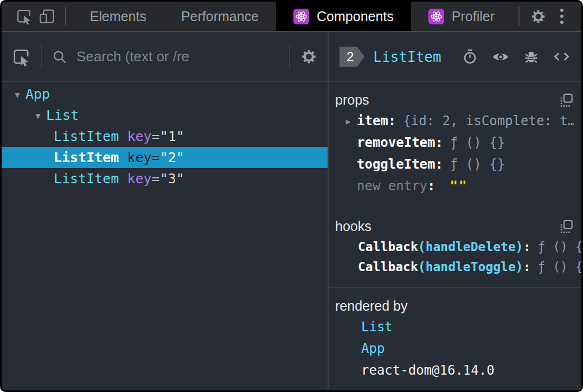 Image resolution: width=583 pixels, height=392 pixels. Describe the element at coordinates (86, 157) in the screenshot. I see `component-name: ListItem` at that location.